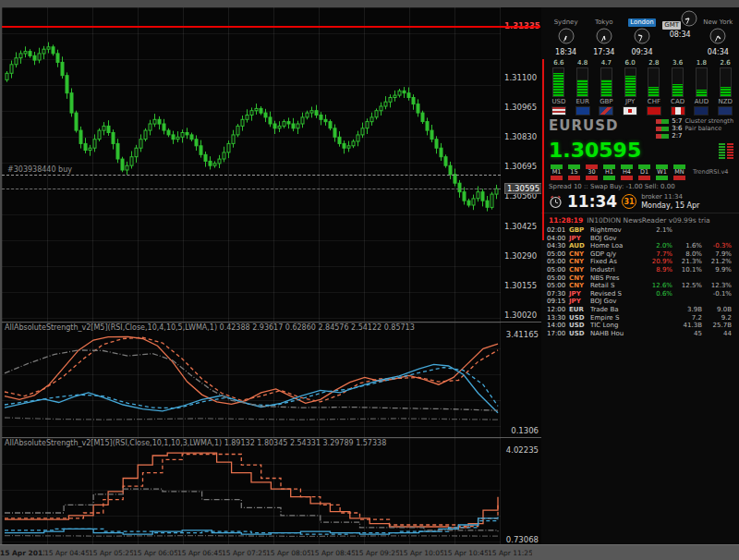 The height and width of the screenshot is (560, 739). What do you see at coordinates (626, 172) in the screenshot?
I see `timeframe-label: H4` at bounding box center [626, 172].